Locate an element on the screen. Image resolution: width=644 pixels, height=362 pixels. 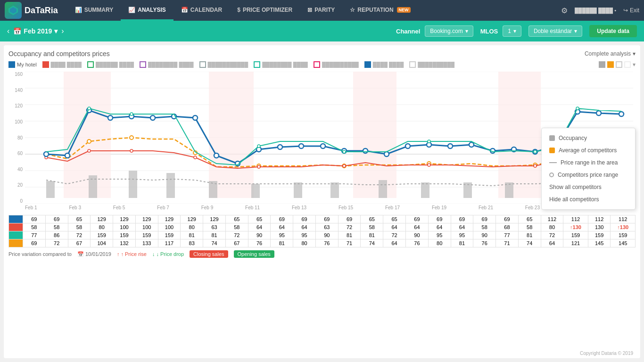
legend-comp5: ████████ ████ is located at coordinates (281, 65).